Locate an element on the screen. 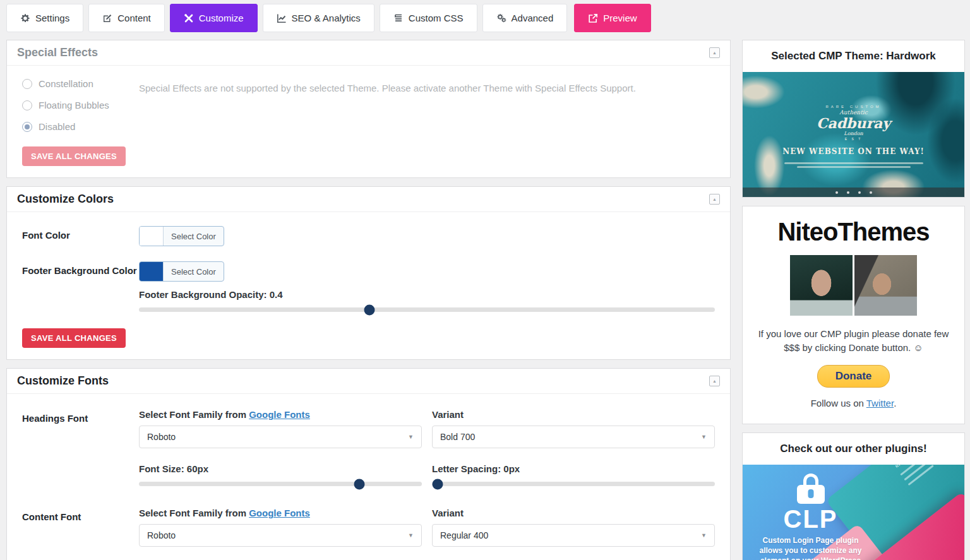  headings-letter-spacing-label: Letter Spacing: 0px is located at coordinates (573, 468).